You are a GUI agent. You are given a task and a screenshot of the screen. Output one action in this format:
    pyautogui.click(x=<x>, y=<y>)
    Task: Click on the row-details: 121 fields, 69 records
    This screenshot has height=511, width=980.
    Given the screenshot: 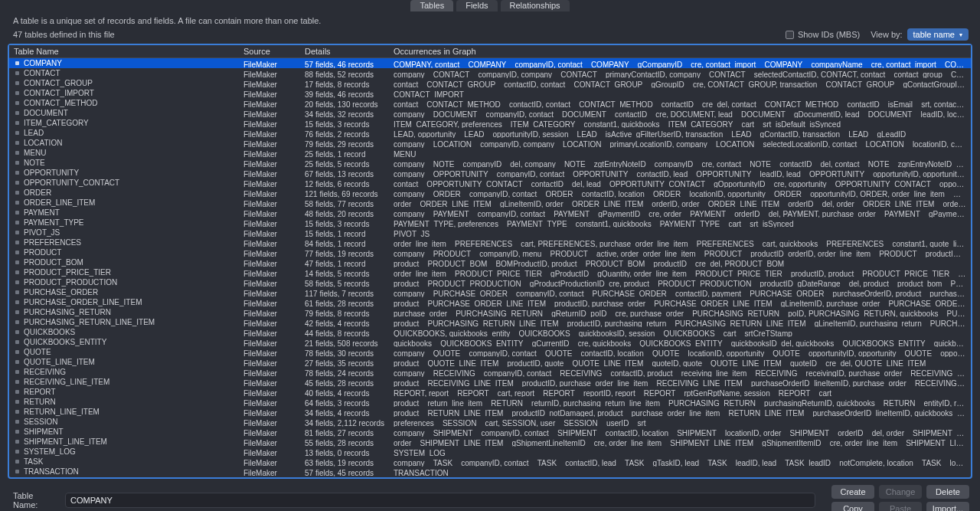 What is the action you would take?
    pyautogui.click(x=345, y=193)
    